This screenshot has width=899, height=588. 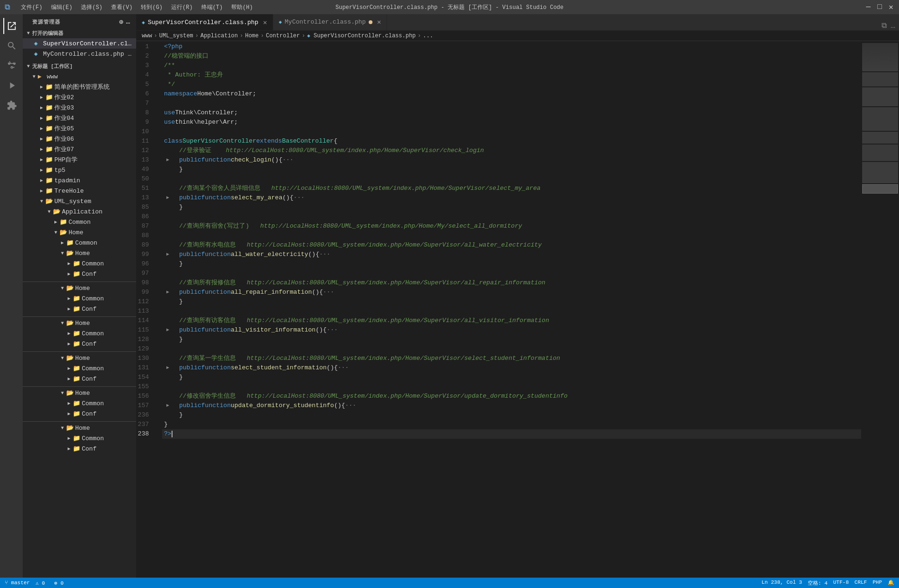 I want to click on tree-home7: ▼ 📂 Home, so click(x=79, y=428).